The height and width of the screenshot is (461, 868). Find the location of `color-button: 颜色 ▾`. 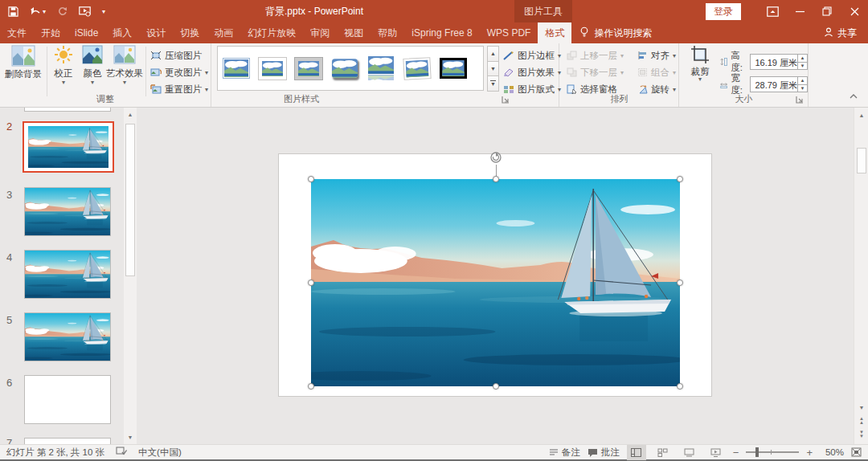

color-button: 颜色 ▾ is located at coordinates (92, 65).